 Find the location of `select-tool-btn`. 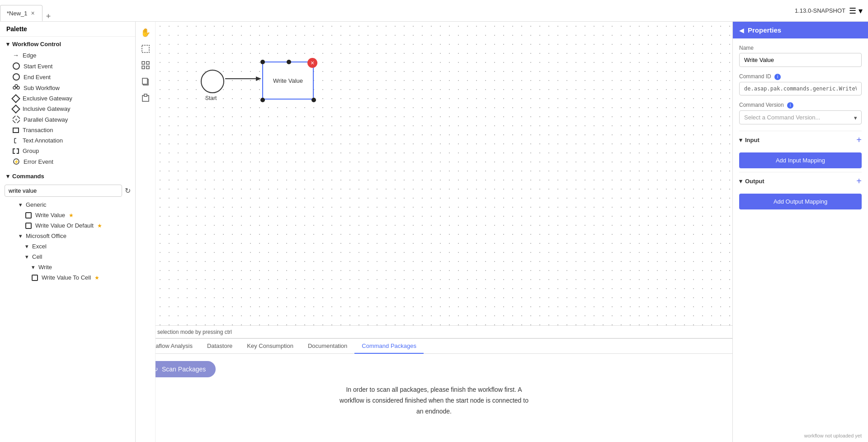

select-tool-btn is located at coordinates (146, 49).